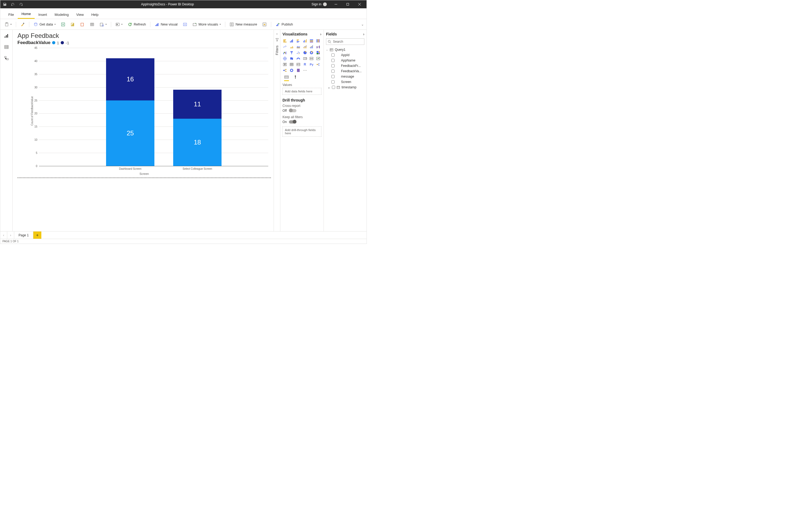 This screenshot has width=812, height=521. Describe the element at coordinates (5, 4) in the screenshot. I see `save-icon` at that location.